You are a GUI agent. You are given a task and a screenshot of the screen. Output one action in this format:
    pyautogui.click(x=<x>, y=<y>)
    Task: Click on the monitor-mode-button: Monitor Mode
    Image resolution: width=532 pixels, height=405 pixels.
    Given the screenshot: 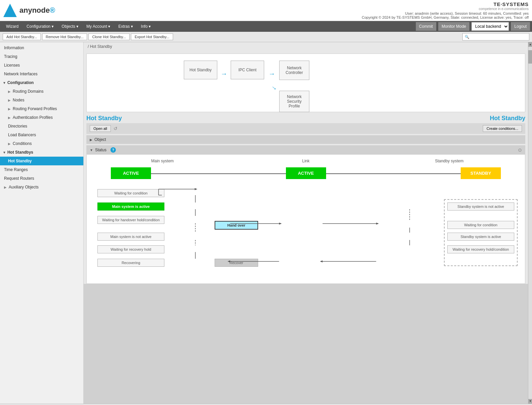 What is the action you would take?
    pyautogui.click(x=454, y=26)
    